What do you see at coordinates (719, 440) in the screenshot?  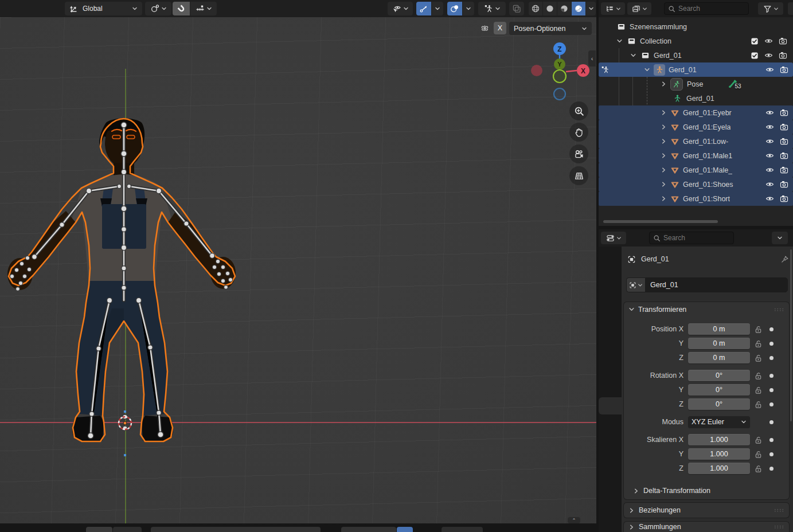 I see `scale-x-field: 1.000` at bounding box center [719, 440].